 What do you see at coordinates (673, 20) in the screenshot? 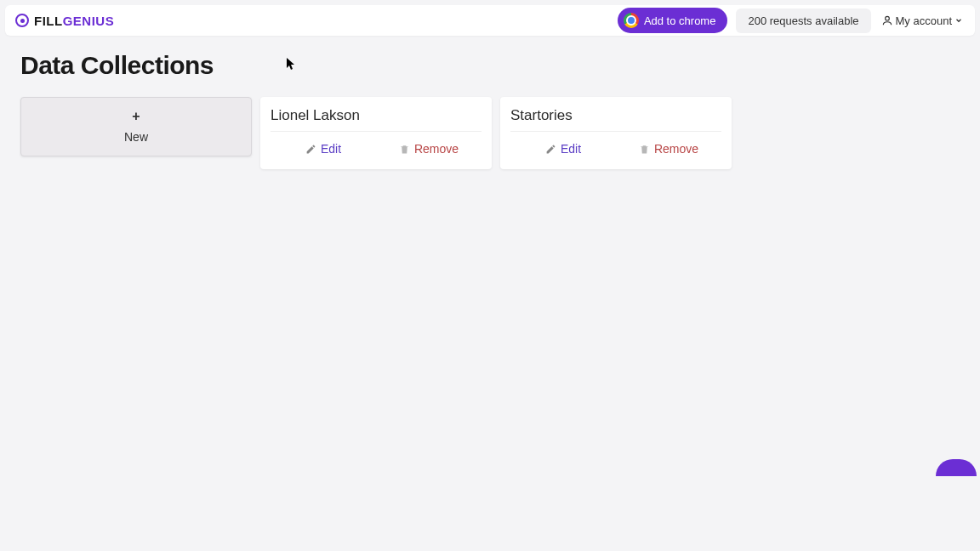
I see `add-to-chrome-button: Add to chrome` at bounding box center [673, 20].